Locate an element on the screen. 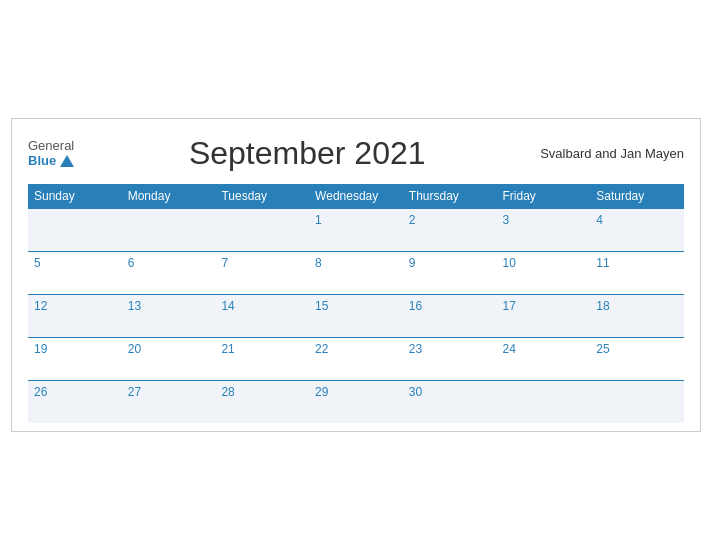 The width and height of the screenshot is (712, 550). calendar-cell: 25 is located at coordinates (637, 360).